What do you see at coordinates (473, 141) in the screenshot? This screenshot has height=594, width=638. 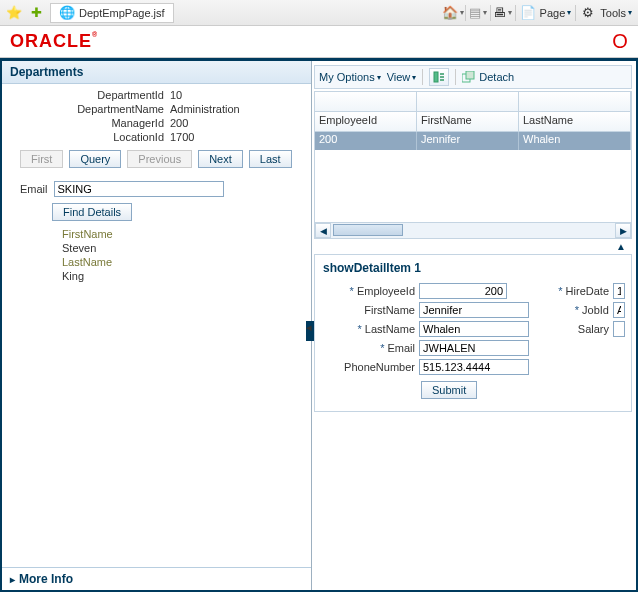 I see `table-row: 200 Jennifer Whalen` at bounding box center [473, 141].